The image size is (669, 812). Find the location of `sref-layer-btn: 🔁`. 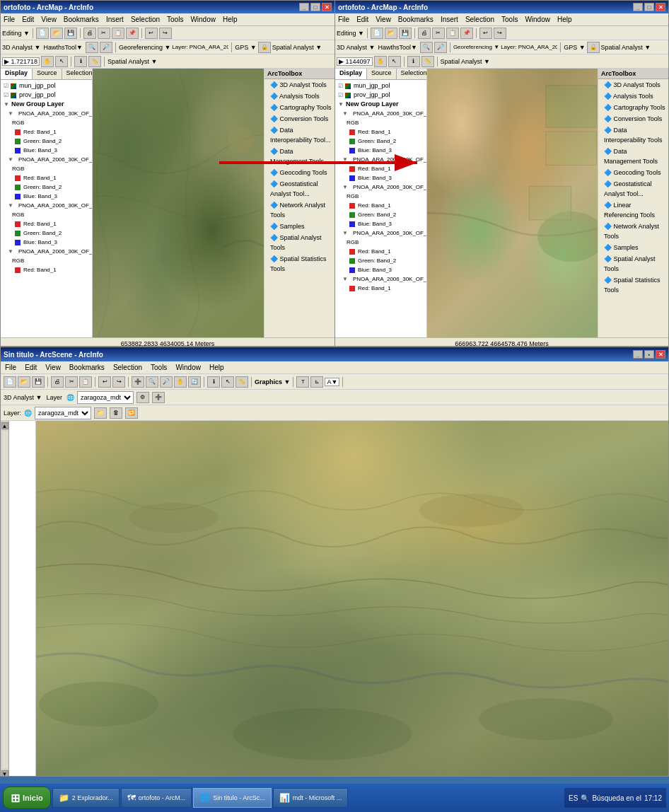

sref-layer-btn: 🔁 is located at coordinates (132, 413).